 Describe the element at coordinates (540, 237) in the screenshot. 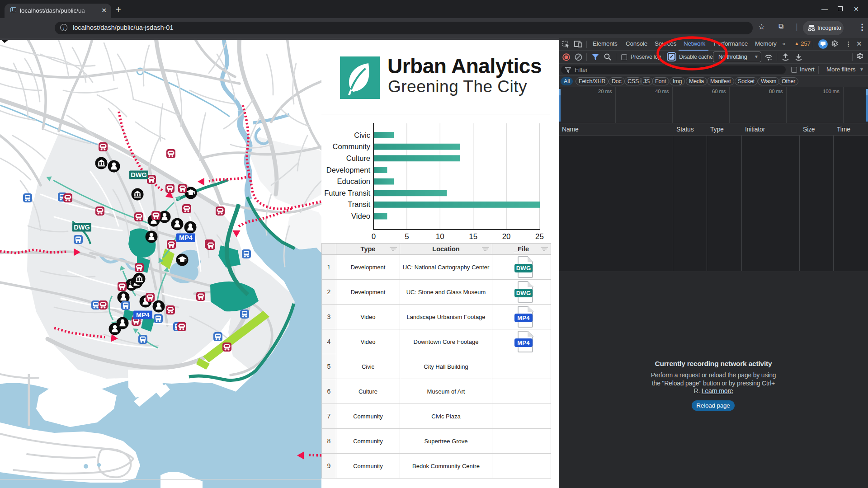

I see `svg-text: 25` at that location.